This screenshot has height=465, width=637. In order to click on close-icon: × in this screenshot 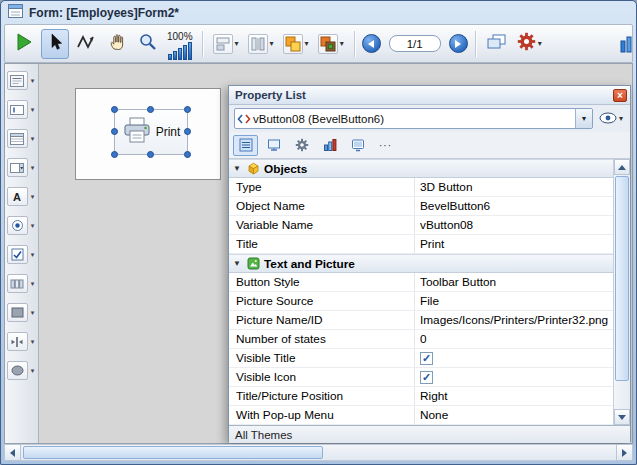, I will do `click(620, 96)`.